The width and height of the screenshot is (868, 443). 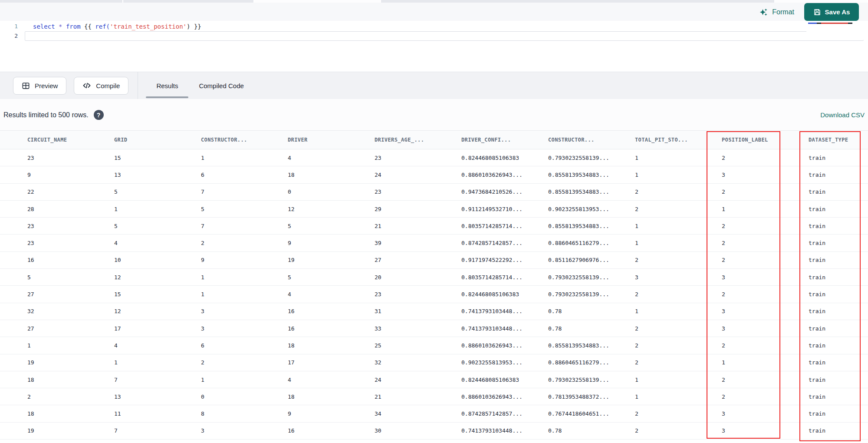 What do you see at coordinates (434, 413) in the screenshot?
I see `table-row: 181189340.8742857142857...0.767441860465…` at bounding box center [434, 413].